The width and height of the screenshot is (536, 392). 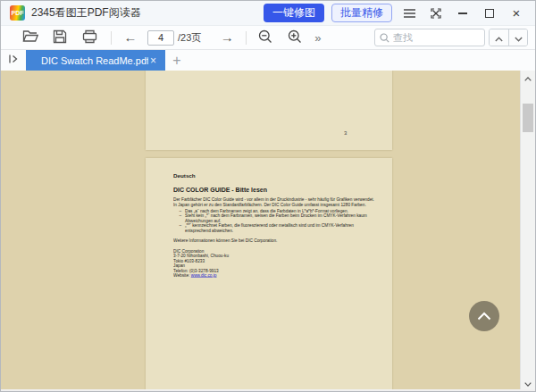 What do you see at coordinates (395, 13) in the screenshot?
I see `titlebar-actions: 一键修图 批量精修` at bounding box center [395, 13].